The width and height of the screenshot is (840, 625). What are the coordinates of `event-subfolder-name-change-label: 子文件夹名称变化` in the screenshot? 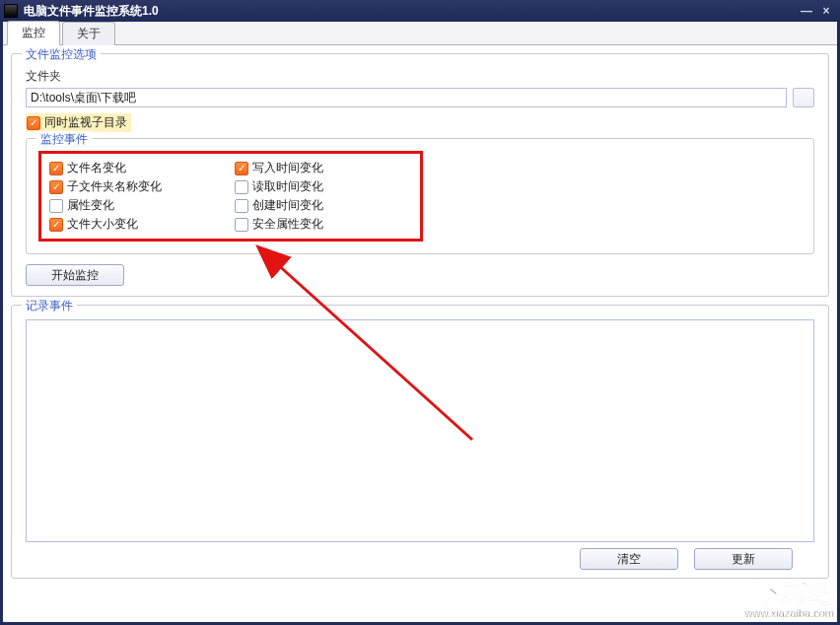 It's located at (114, 187).